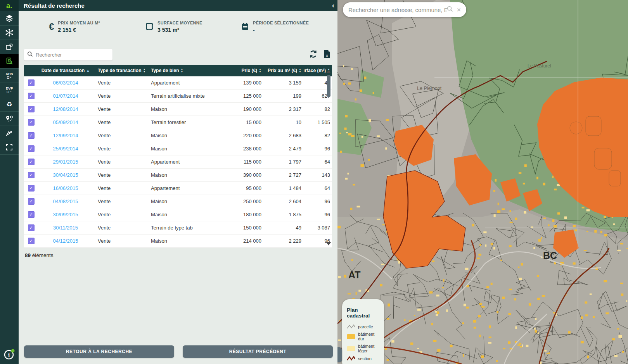 This screenshot has width=628, height=364. I want to click on map-section-label-bc: BC, so click(550, 255).